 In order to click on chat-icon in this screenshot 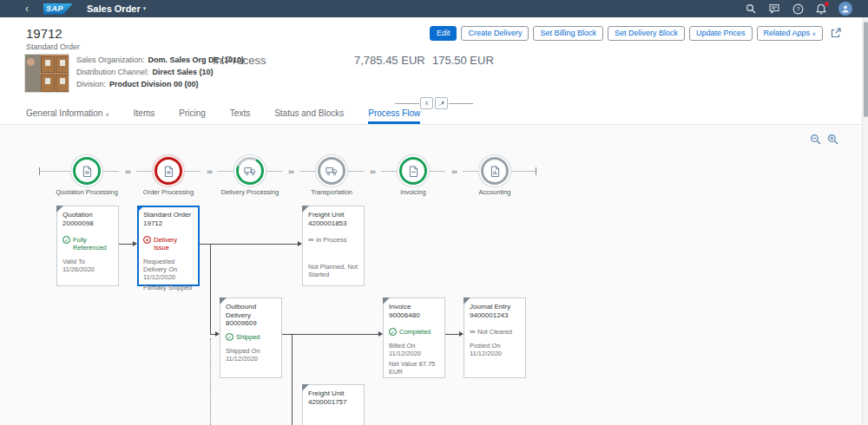, I will do `click(774, 9)`.